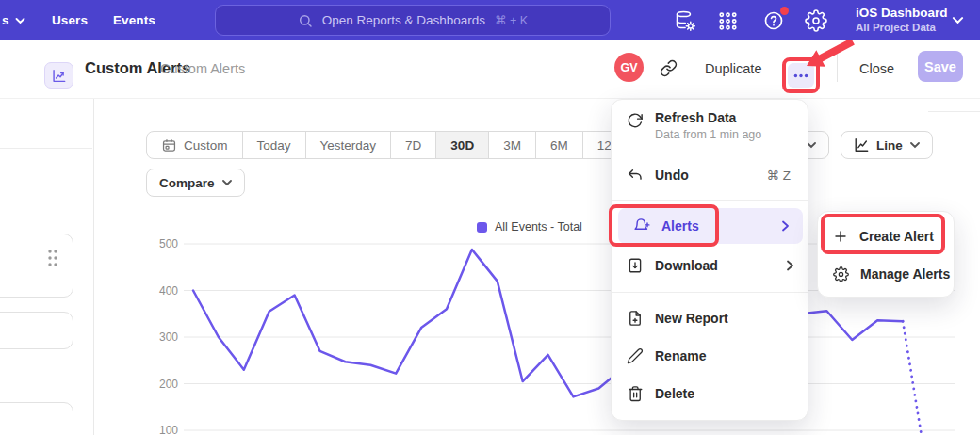 This screenshot has width=980, height=435. What do you see at coordinates (710, 318) in the screenshot?
I see `menu-item-new-report: New Report` at bounding box center [710, 318].